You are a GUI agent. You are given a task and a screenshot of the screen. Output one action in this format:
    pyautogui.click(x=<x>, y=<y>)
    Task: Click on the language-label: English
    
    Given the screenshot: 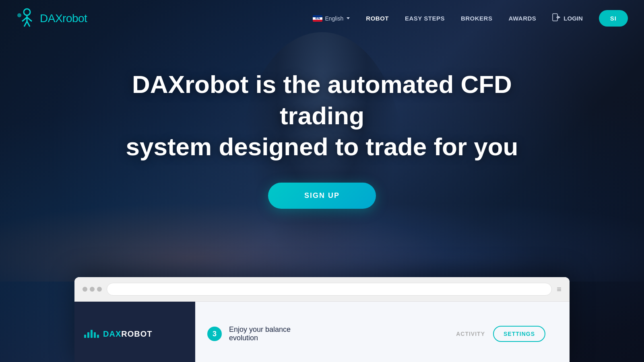 What is the action you would take?
    pyautogui.click(x=334, y=19)
    